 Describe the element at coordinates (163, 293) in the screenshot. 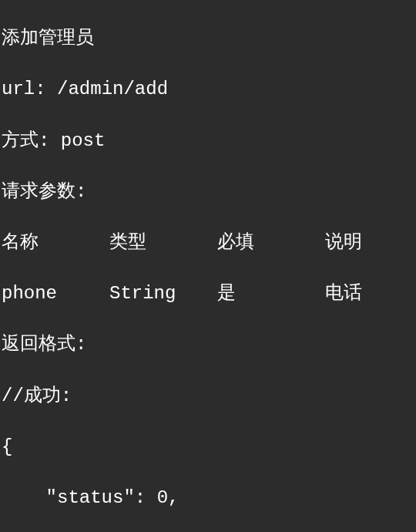

I see `param-type: String` at that location.